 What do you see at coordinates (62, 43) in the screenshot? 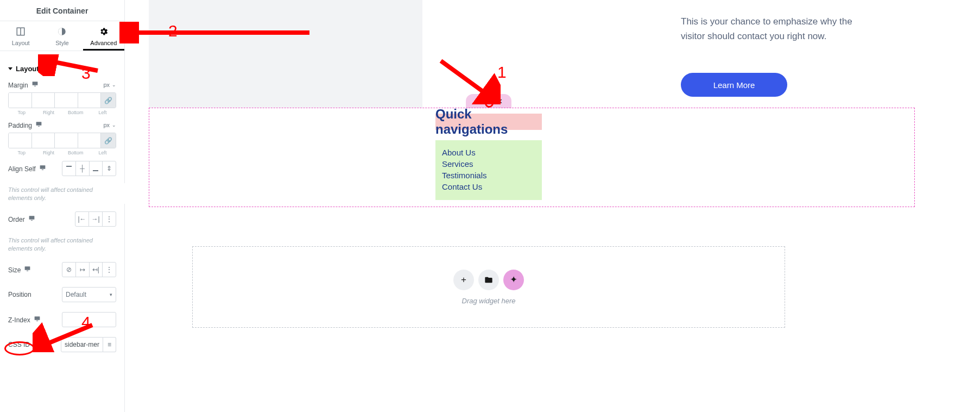
I see `tab-style-label: Style` at bounding box center [62, 43].